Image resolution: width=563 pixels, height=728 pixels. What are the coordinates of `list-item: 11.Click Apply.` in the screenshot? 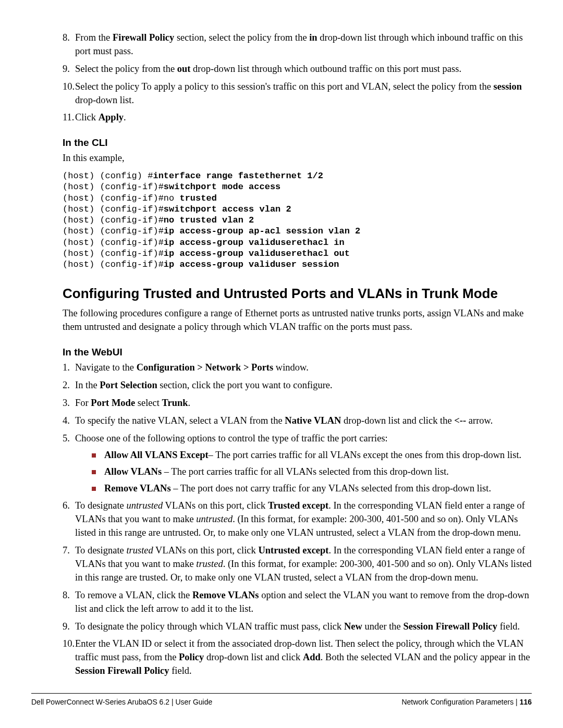 It's located at (297, 118).